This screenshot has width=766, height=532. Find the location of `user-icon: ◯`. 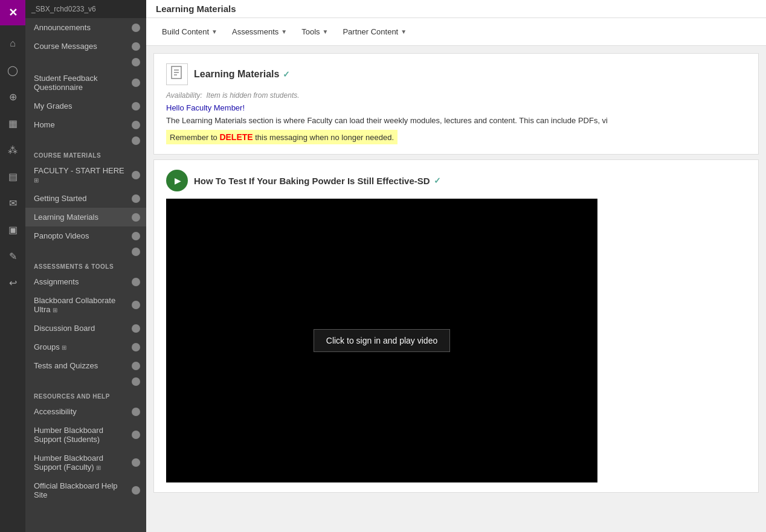

user-icon: ◯ is located at coordinates (13, 70).